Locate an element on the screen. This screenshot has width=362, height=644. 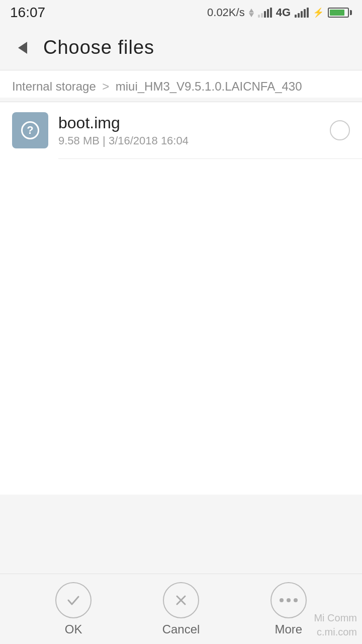
file-date: 3/16/2018 16:04 is located at coordinates (149, 141).